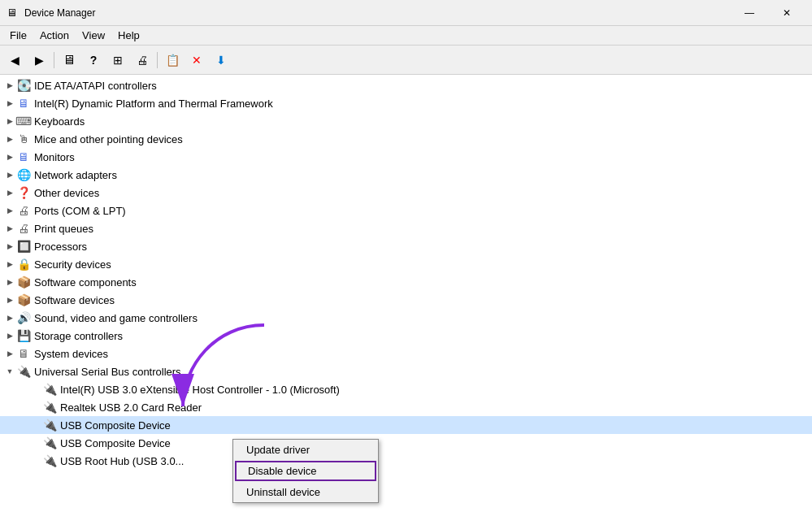 The height and width of the screenshot is (512, 812). I want to click on tree-item-storage: ▶ 💾 Storage controllers, so click(406, 336).